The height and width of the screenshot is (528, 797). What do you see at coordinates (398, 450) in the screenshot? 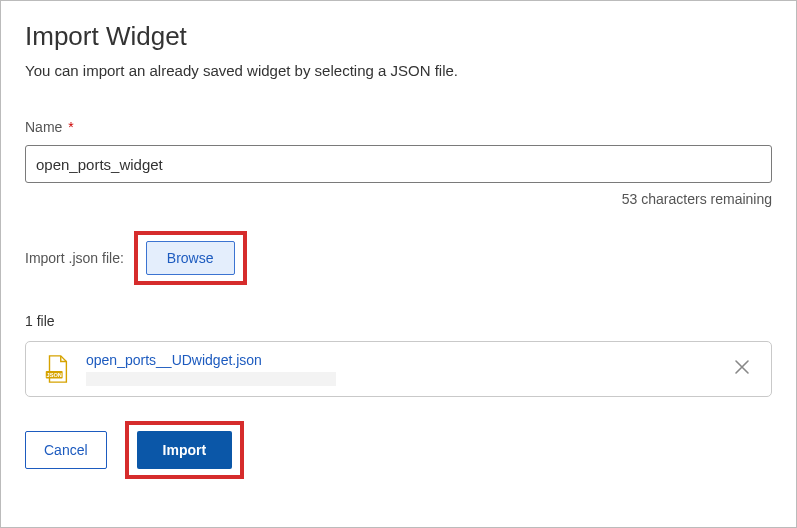
I see `dialog-actions: Cancel Import` at bounding box center [398, 450].